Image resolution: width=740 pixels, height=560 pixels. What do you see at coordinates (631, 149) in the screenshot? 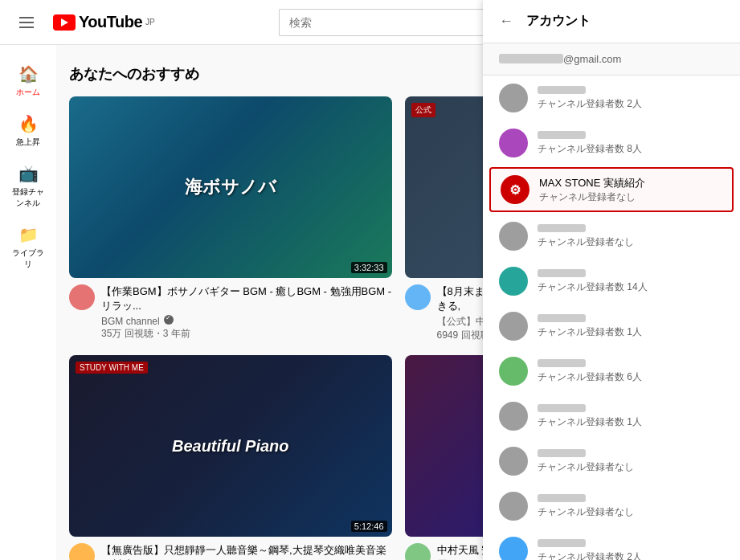
I see `account-subs: チャンネル登録者数 8人` at bounding box center [631, 149].